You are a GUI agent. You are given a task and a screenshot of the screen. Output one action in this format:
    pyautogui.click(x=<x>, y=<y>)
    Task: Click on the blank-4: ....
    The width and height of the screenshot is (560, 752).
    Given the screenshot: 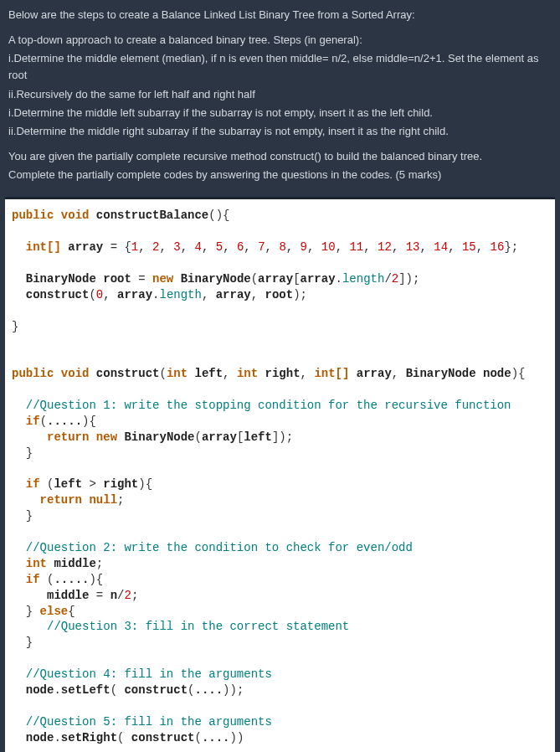 What is the action you would take?
    pyautogui.click(x=208, y=690)
    